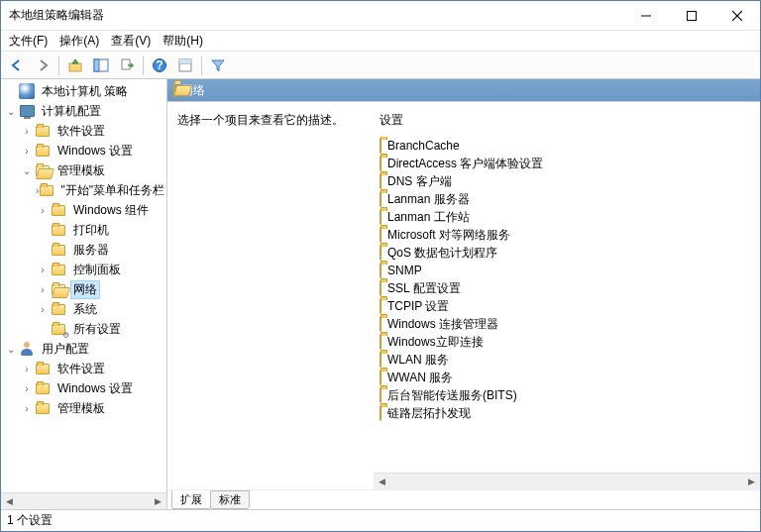 The height and width of the screenshot is (532, 761). I want to click on status-text: 1 个设置, so click(30, 521).